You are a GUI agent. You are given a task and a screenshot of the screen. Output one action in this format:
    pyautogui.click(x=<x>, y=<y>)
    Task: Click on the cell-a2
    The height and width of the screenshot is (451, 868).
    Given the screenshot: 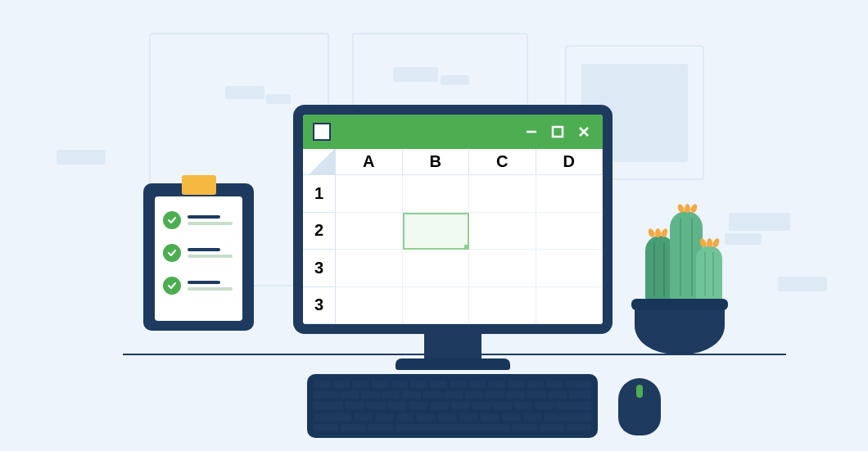 What is the action you would take?
    pyautogui.click(x=369, y=232)
    